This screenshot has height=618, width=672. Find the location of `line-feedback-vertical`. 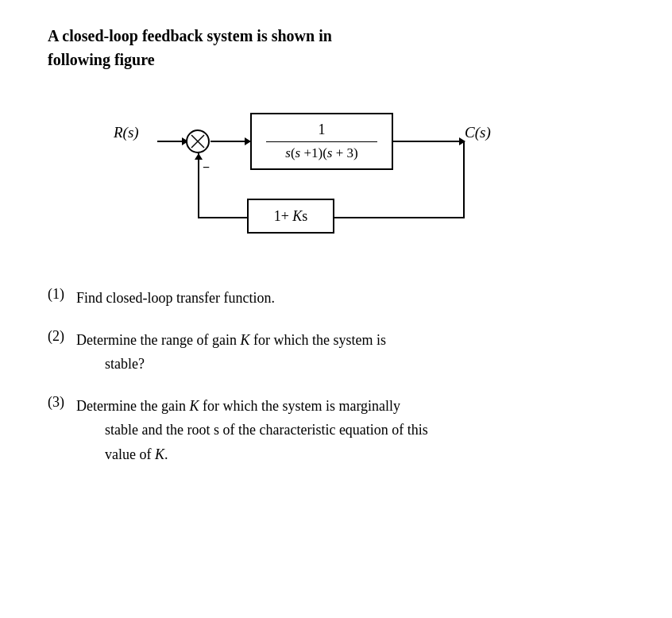

line-feedback-vertical is located at coordinates (199, 185).